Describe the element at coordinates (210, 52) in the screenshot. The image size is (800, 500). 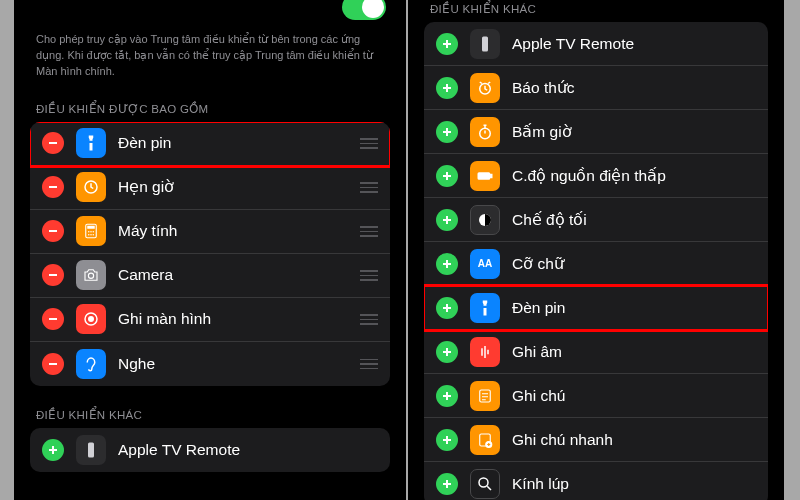
I see `access-description: Cho phép truy cập vào Trung tâm điều khi…` at that location.